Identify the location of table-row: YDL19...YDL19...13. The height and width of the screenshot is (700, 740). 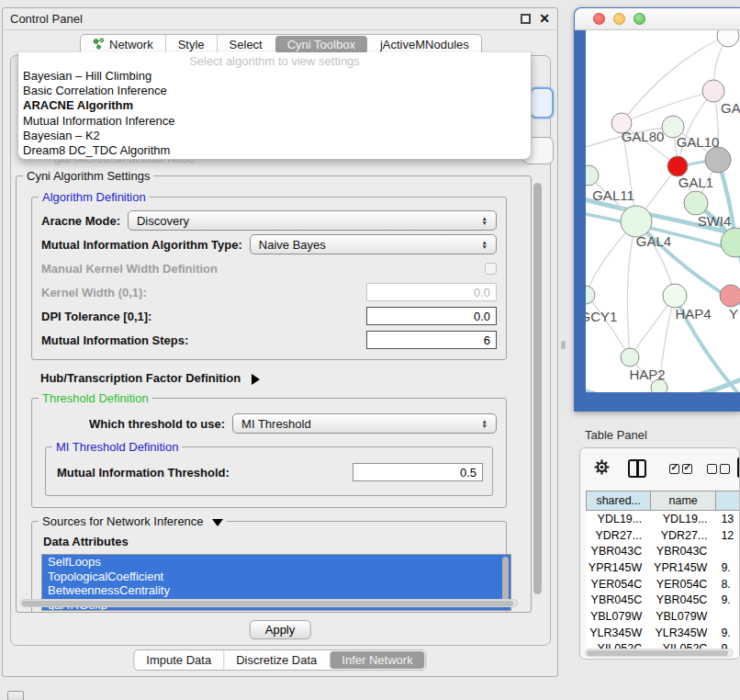
(663, 519).